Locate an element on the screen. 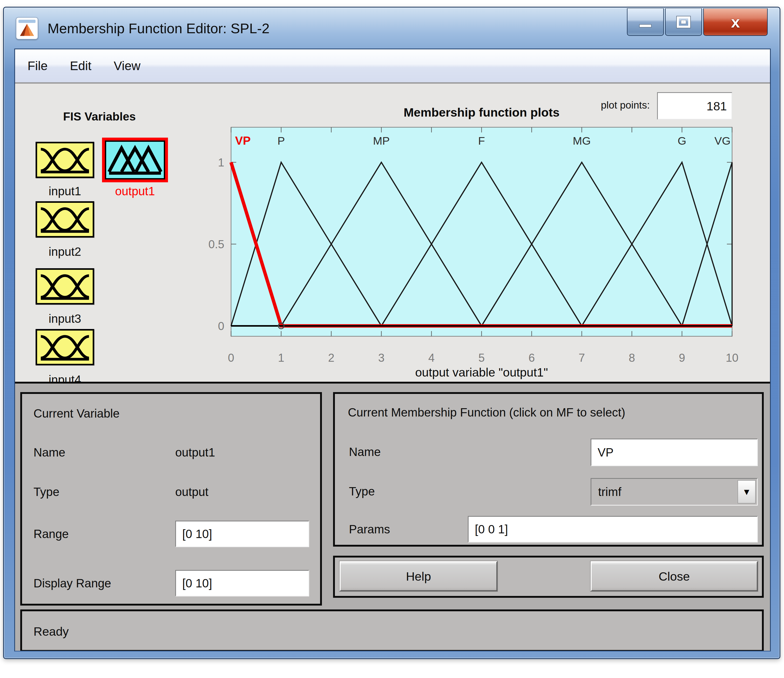  menubar: File Edit View is located at coordinates (393, 67).